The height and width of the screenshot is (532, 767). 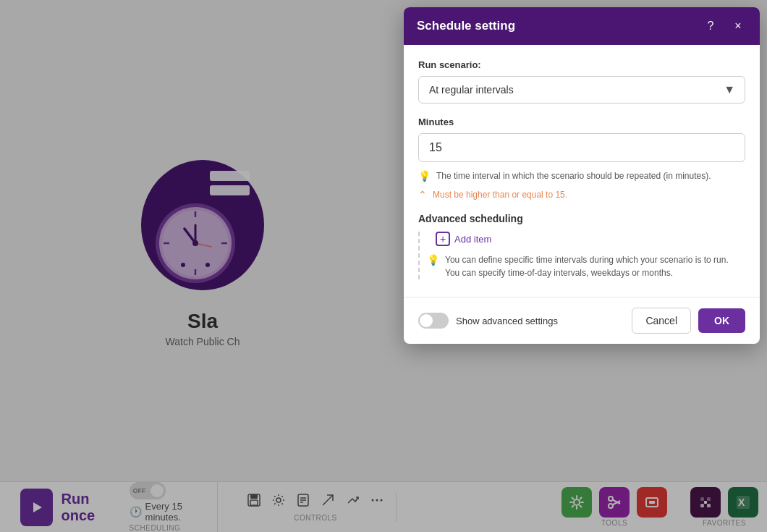 What do you see at coordinates (586, 239) in the screenshot?
I see `add-item-row: + Add item` at bounding box center [586, 239].